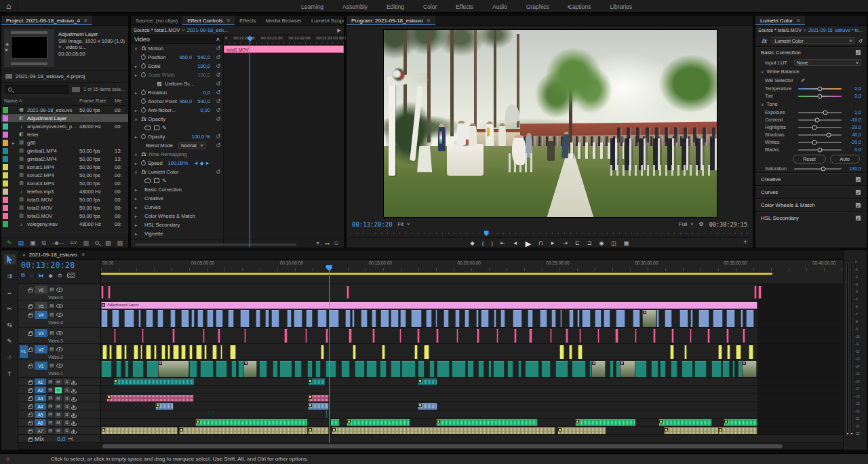  I want to click on track-target-v1: V1, so click(41, 366).